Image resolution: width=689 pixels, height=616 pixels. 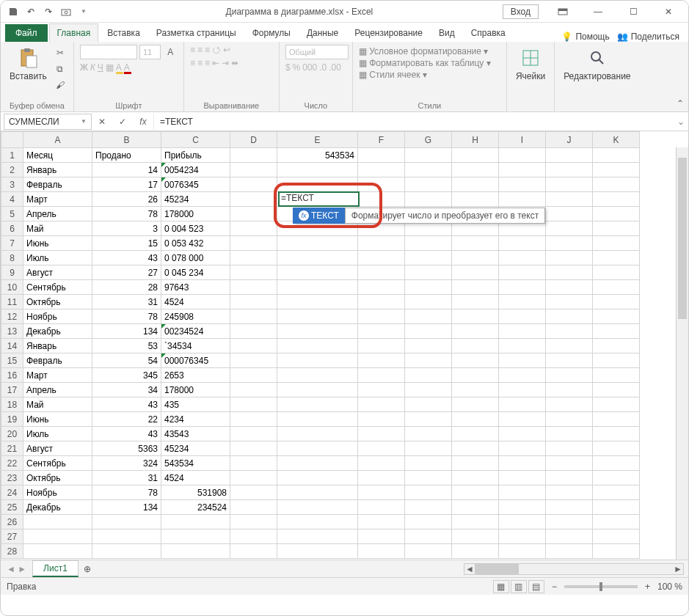 I want to click on fill-color-icon: A, so click(x=119, y=67).